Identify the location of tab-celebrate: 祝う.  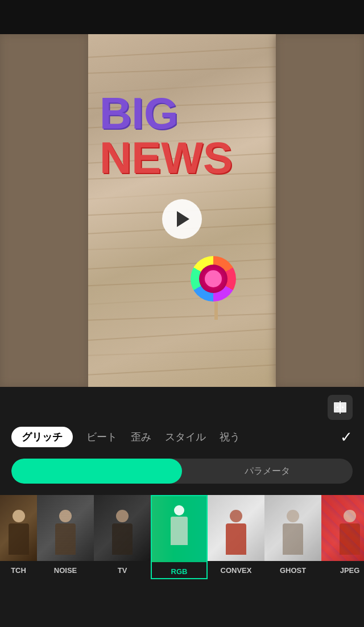
(230, 437).